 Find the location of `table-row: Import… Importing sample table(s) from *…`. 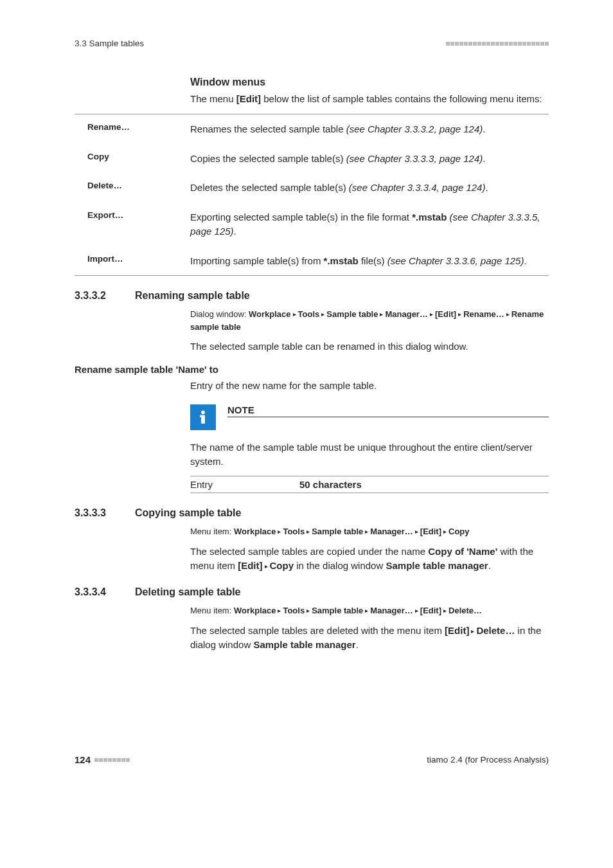

table-row: Import… Importing sample table(s) from *… is located at coordinates (312, 261).